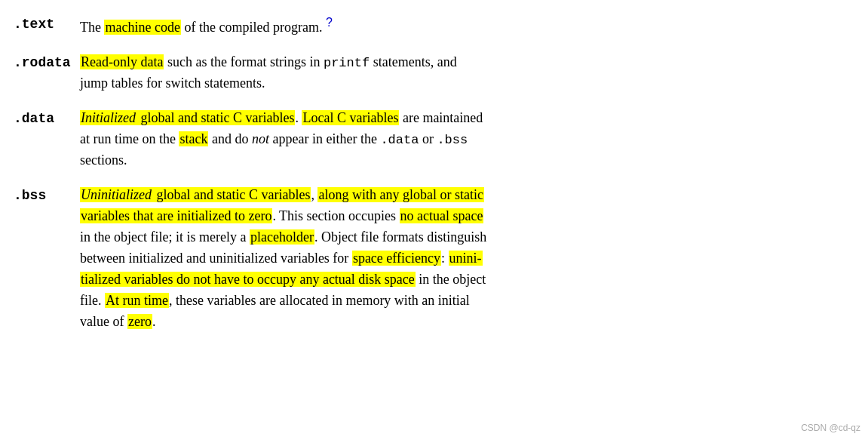  Describe the element at coordinates (282, 237) in the screenshot. I see `highlight: placeholder` at that location.